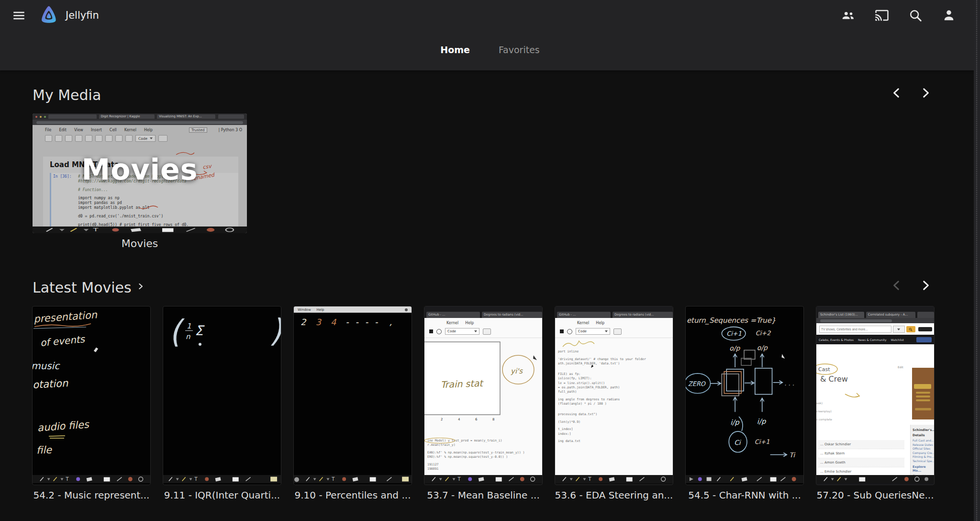 Image resolution: width=980 pixels, height=521 pixels. Describe the element at coordinates (924, 451) in the screenshot. I see `sidebar-links: Full Cast and...Release DatesOfficial Si…` at that location.